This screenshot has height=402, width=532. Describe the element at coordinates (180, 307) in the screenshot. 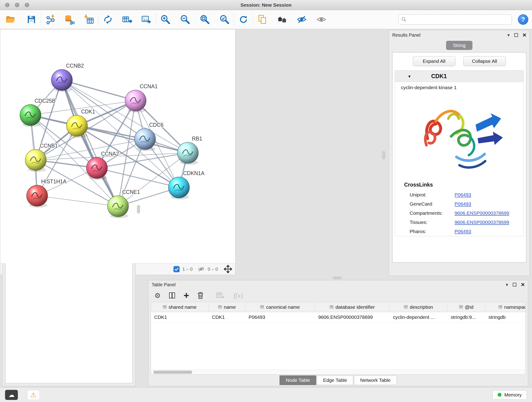

I see `column-header-shared-name: shared name` at that location.